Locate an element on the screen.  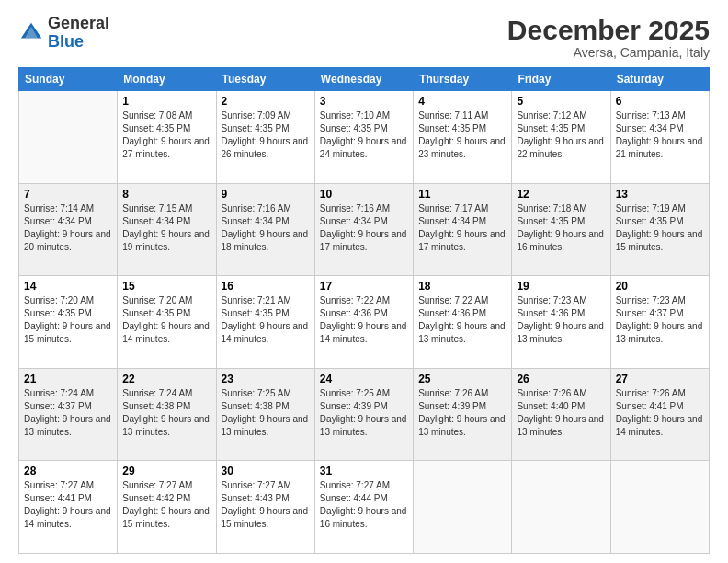
day-info: Sunrise: 7:25 AMSunset: 4:38 PMDaylight:… is located at coordinates (266, 413).